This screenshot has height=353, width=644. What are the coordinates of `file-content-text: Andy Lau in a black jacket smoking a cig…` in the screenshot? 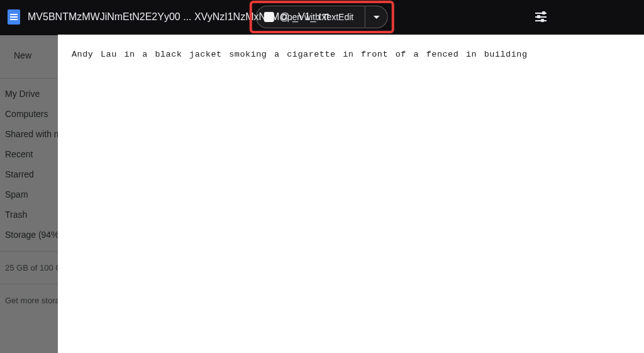 It's located at (351, 54).